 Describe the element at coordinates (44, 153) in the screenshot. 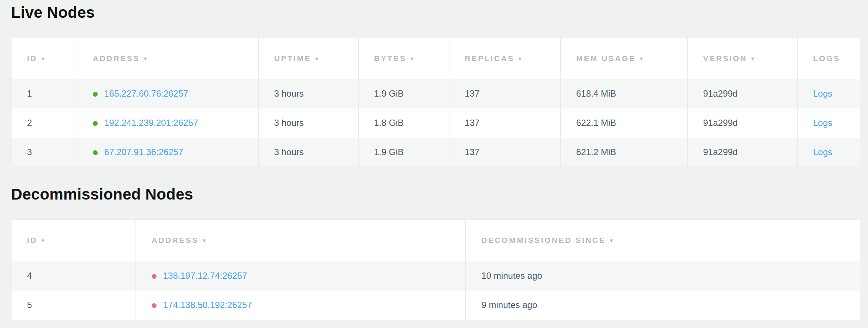

I see `node-id-cell: 3` at that location.